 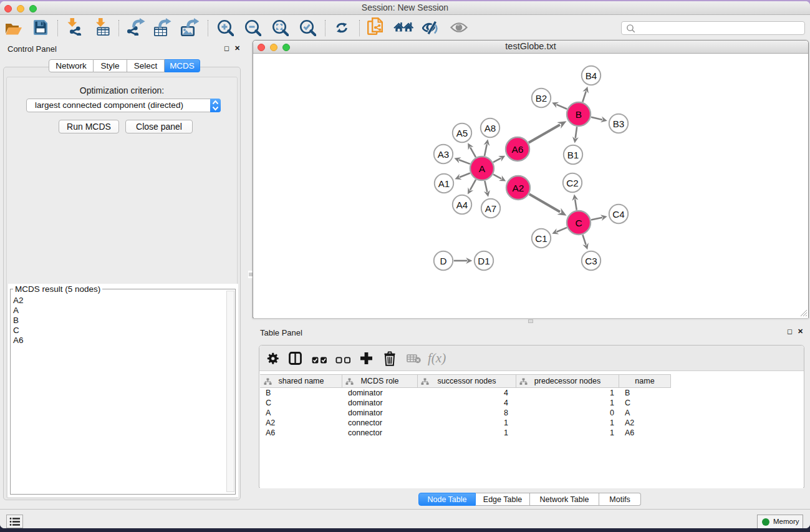 What do you see at coordinates (579, 115) in the screenshot?
I see `svg-text: B` at bounding box center [579, 115].